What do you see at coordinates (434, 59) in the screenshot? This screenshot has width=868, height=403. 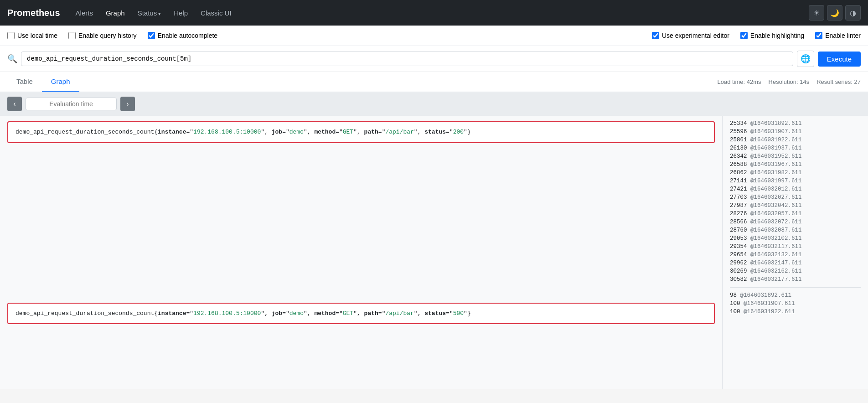 I see `search-bar: 🔍 🌐 Execute` at bounding box center [434, 59].